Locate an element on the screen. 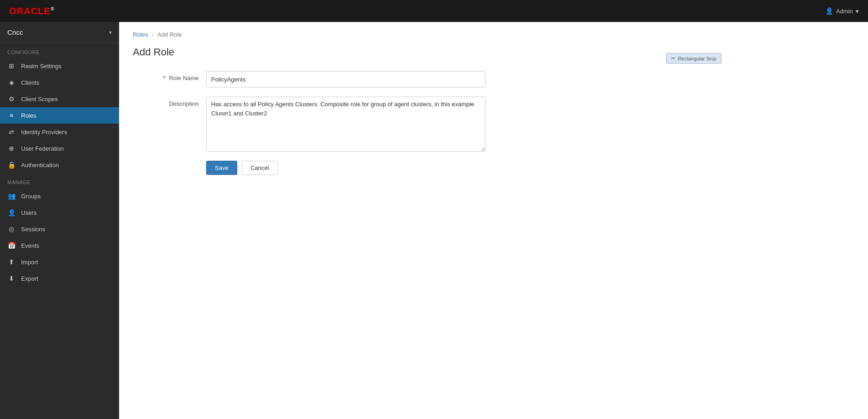  roles-icon: ≡ is located at coordinates (11, 115).